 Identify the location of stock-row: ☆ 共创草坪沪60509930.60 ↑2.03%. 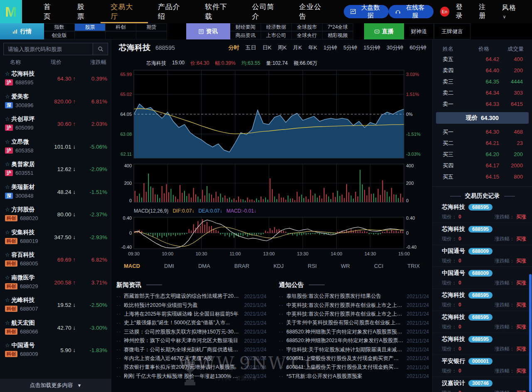
(56, 125).